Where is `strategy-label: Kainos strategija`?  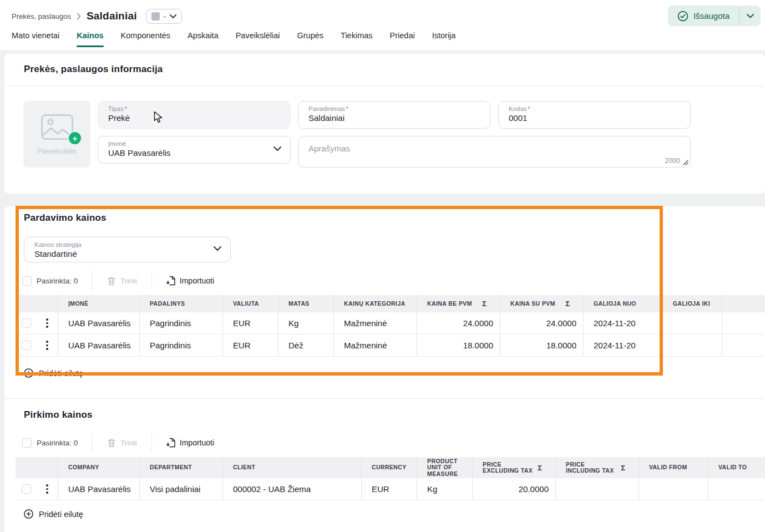
strategy-label: Kainos strategija is located at coordinates (128, 245).